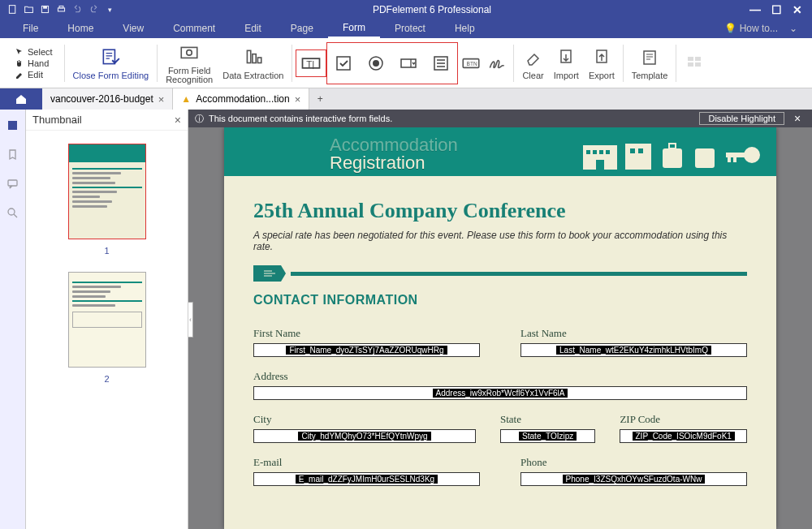 Image resolution: width=812 pixels, height=529 pixels. What do you see at coordinates (672, 155) in the screenshot?
I see `header-icons` at bounding box center [672, 155].